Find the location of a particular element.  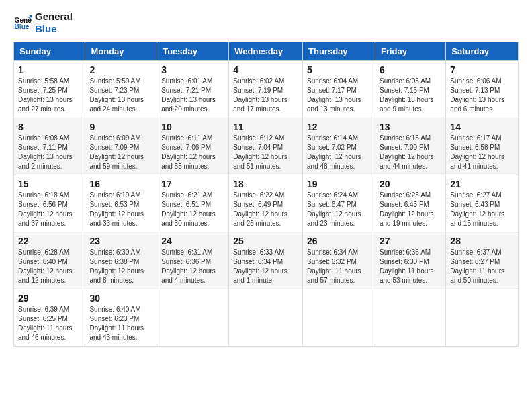

day-info: Sunrise: 6:14 AM Sunset: 7:02 PM Dayligh… is located at coordinates (339, 152).